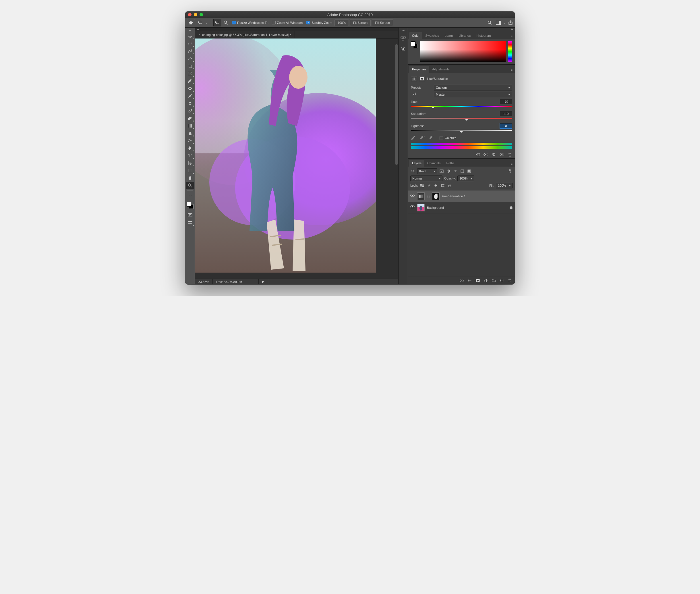 This screenshot has height=594, width=700. What do you see at coordinates (502, 281) in the screenshot?
I see `new-layer-icon` at bounding box center [502, 281].